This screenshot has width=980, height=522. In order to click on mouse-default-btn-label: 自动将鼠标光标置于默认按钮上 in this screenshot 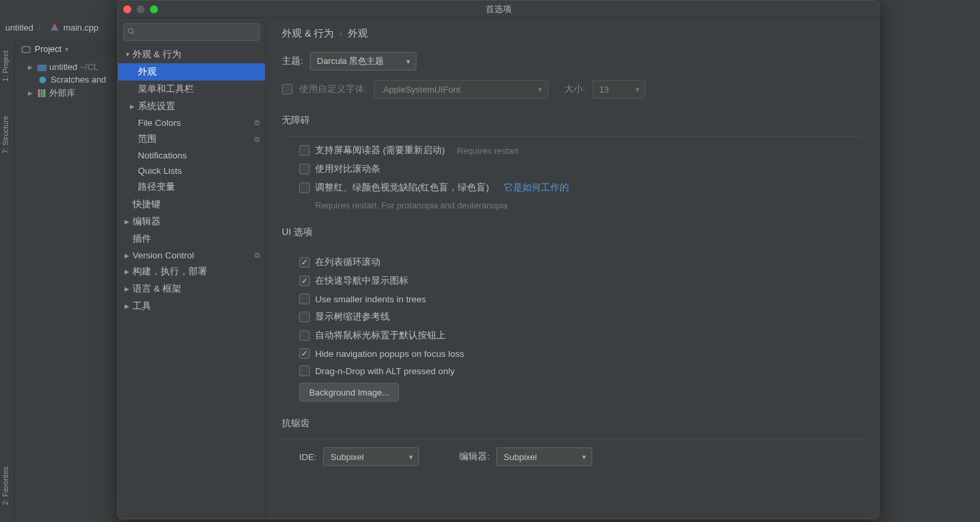, I will do `click(380, 336)`.